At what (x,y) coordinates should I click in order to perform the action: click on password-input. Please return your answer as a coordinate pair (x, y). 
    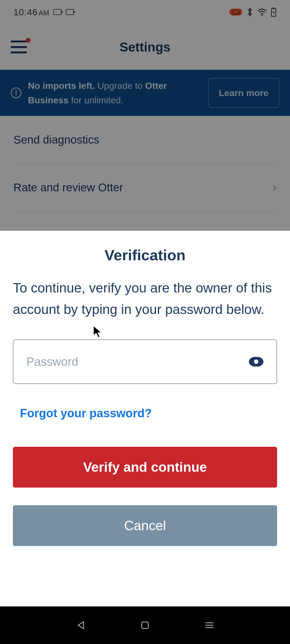
    Looking at the image, I should click on (137, 362).